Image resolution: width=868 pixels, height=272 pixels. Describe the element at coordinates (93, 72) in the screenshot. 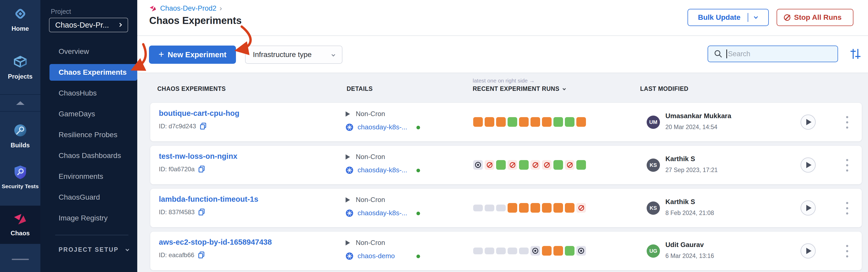

I see `nav-item-chaos-experiments: Chaos Experiments` at that location.